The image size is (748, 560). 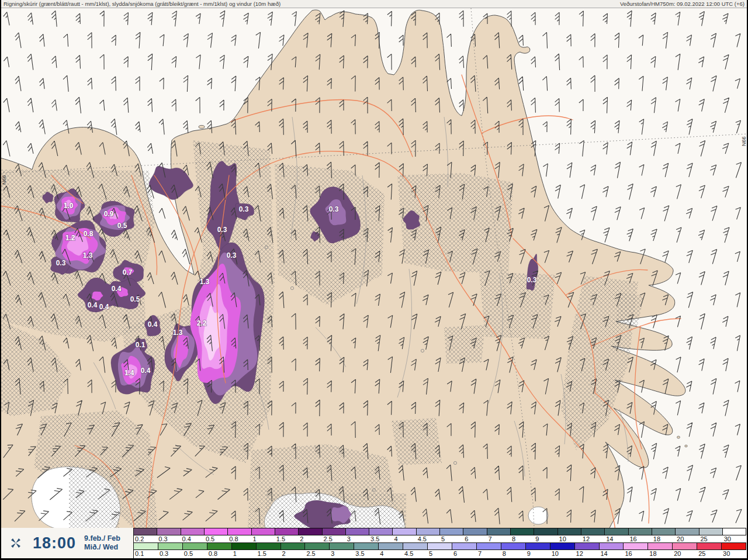 I want to click on precip-amount-label: 0.7, so click(x=127, y=272).